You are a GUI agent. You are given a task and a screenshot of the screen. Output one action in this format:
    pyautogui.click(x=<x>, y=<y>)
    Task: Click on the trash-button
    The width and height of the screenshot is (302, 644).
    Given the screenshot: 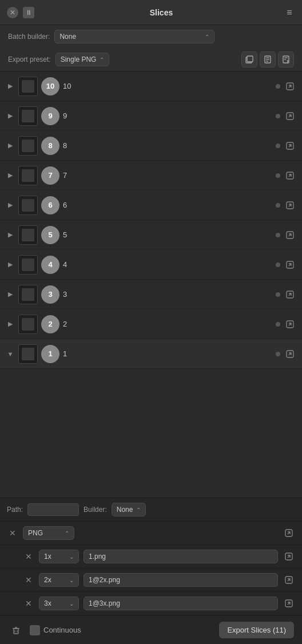 What is the action you would take?
    pyautogui.click(x=16, y=630)
    